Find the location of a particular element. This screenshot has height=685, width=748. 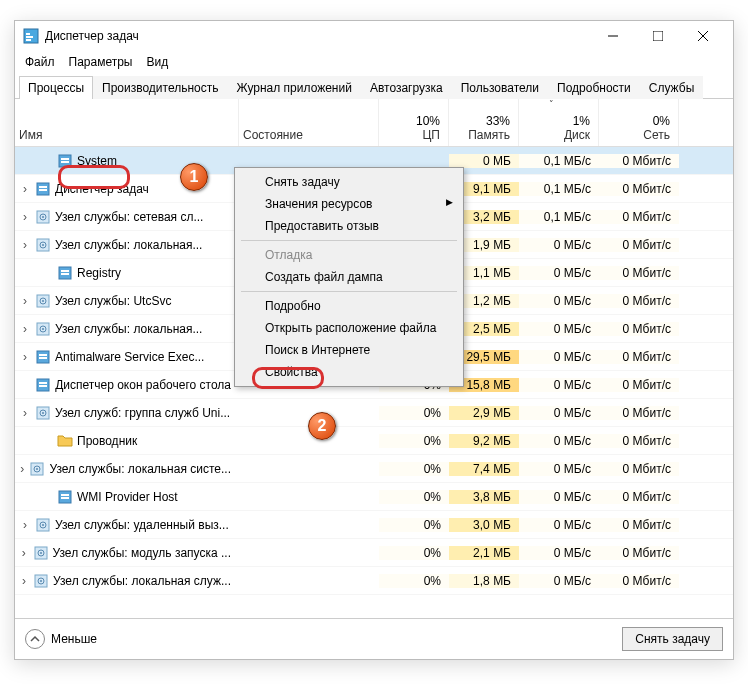

process-row: ›Узел службы: локальная систе...0%7,4 МБ… is located at coordinates (374, 469).